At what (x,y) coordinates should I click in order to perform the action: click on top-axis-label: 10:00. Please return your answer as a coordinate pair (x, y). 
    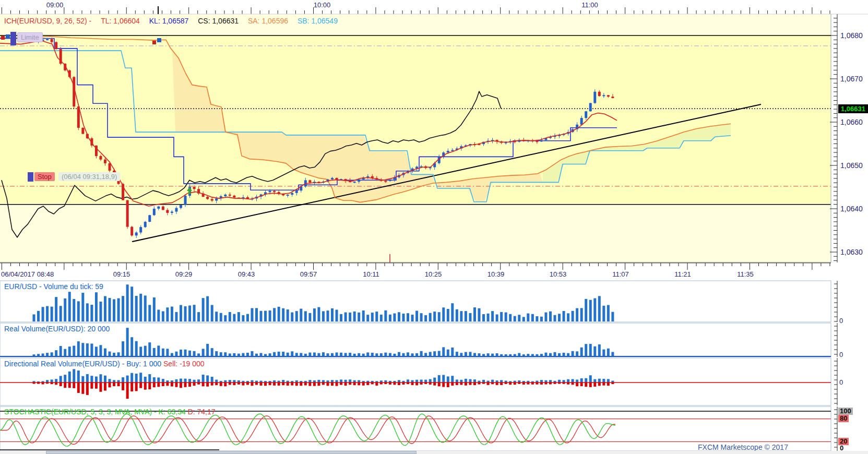
    Looking at the image, I should click on (323, 5).